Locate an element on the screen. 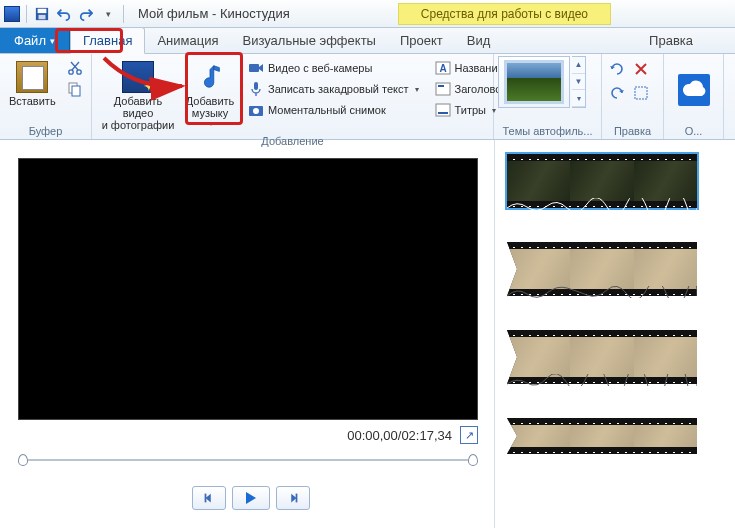 The height and width of the screenshot is (528, 735). webcam-icon is located at coordinates (256, 68).